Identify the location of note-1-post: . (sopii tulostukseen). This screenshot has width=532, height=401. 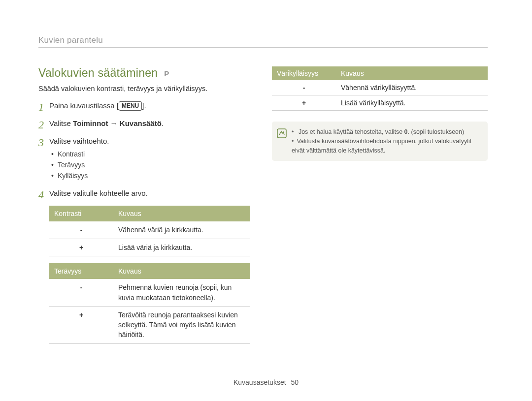
(436, 132).